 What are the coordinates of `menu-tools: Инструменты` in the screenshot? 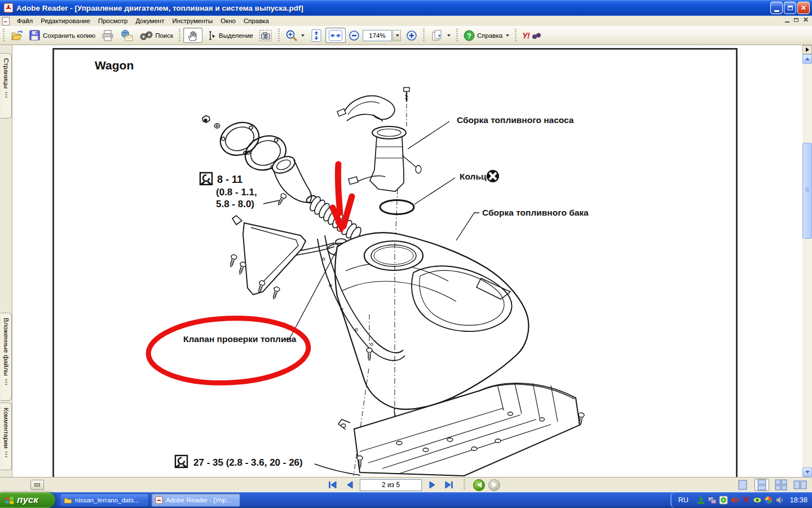 It's located at (192, 21).